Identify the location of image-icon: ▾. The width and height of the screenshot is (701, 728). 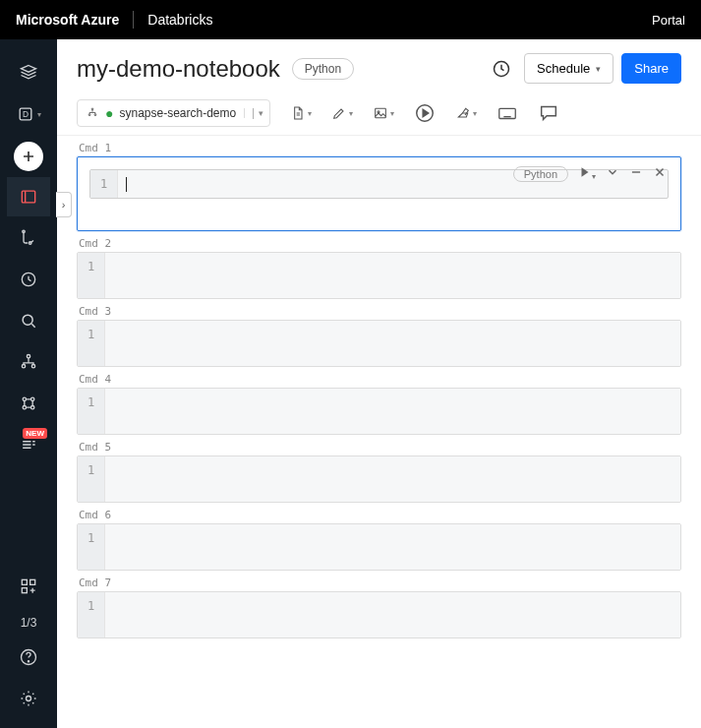
(383, 113).